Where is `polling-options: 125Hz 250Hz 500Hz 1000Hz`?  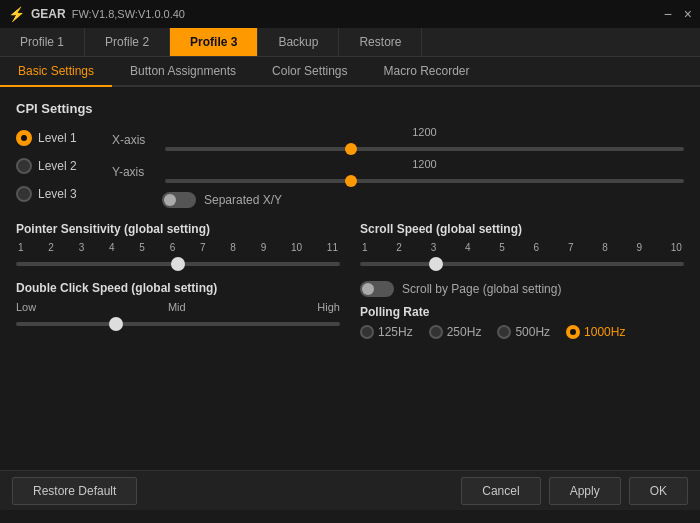 polling-options: 125Hz 250Hz 500Hz 1000Hz is located at coordinates (522, 332).